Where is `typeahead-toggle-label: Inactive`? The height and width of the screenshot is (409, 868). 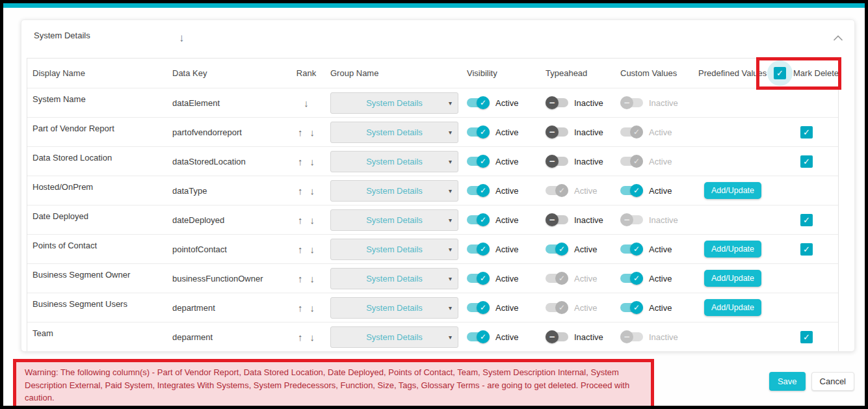
typeahead-toggle-label: Inactive is located at coordinates (589, 220).